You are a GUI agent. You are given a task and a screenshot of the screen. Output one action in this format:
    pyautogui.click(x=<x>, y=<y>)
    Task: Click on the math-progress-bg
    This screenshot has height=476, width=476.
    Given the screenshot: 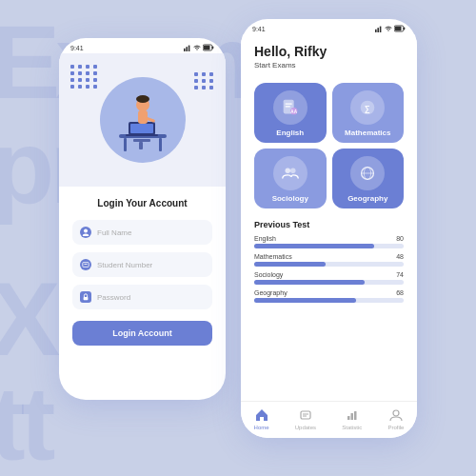 What is the action you would take?
    pyautogui.click(x=329, y=265)
    